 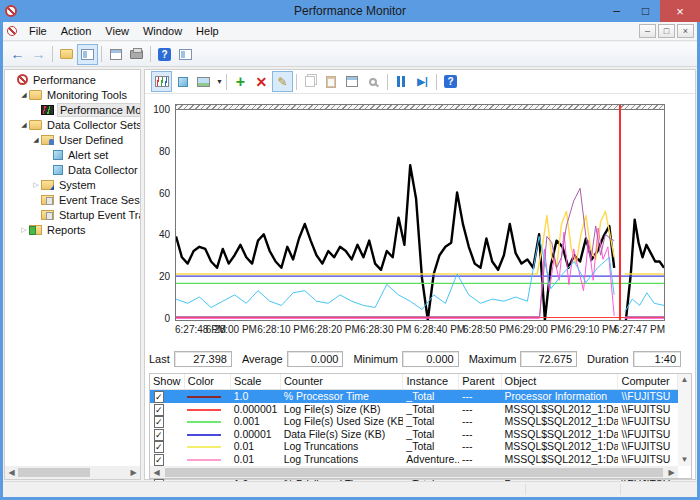 I want to click on help-icon: ?, so click(x=450, y=82).